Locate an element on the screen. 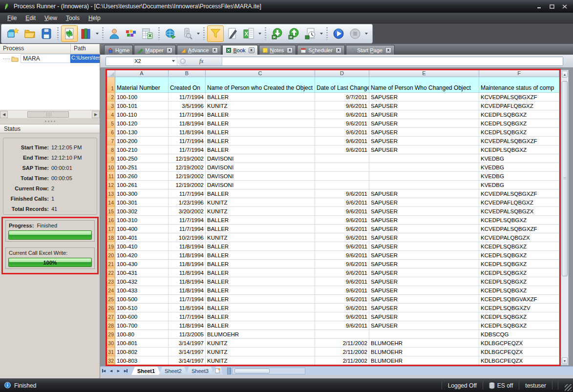 Image resolution: width=573 pixels, height=392 pixels. cell-D2: 9/7/2011 is located at coordinates (342, 97).